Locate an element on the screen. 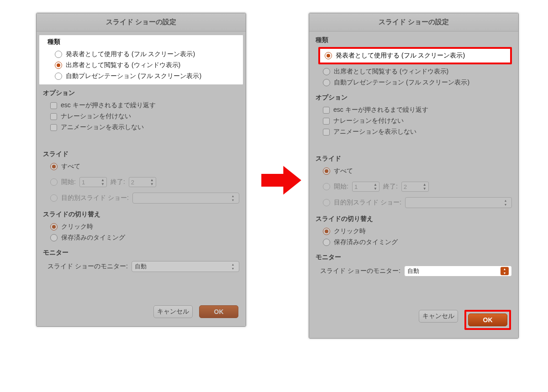 Image resolution: width=548 pixels, height=392 pixels. section-slides: スライド すべて 開始: 1 ▲▼ 終了: 2 ▲▼ 目的別スライド ショー: is located at coordinates (414, 180).